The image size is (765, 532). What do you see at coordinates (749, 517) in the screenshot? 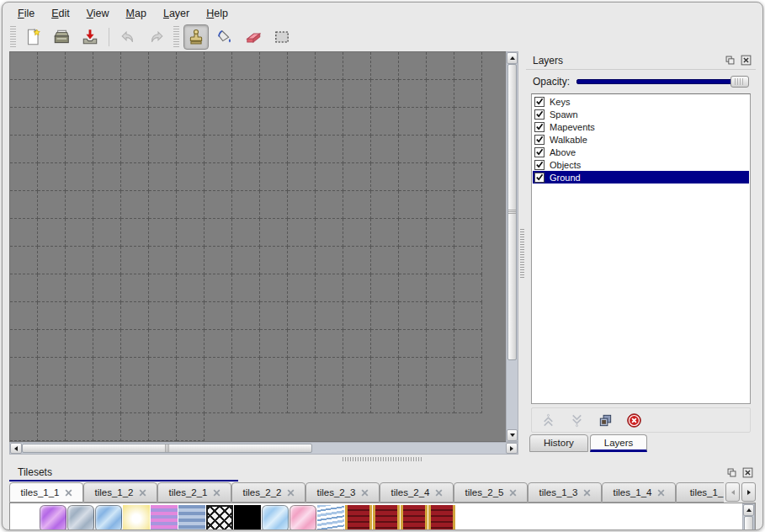
I see `tileset-vertical-scrollbar` at bounding box center [749, 517].